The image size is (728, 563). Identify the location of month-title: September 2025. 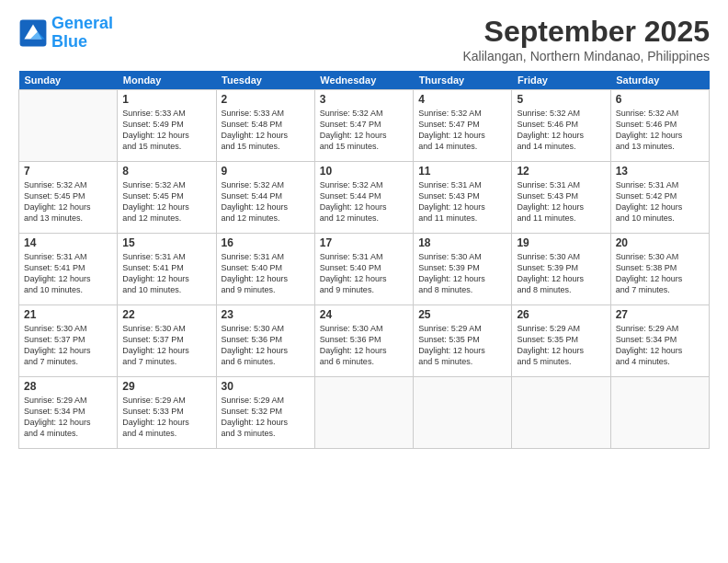
(586, 31).